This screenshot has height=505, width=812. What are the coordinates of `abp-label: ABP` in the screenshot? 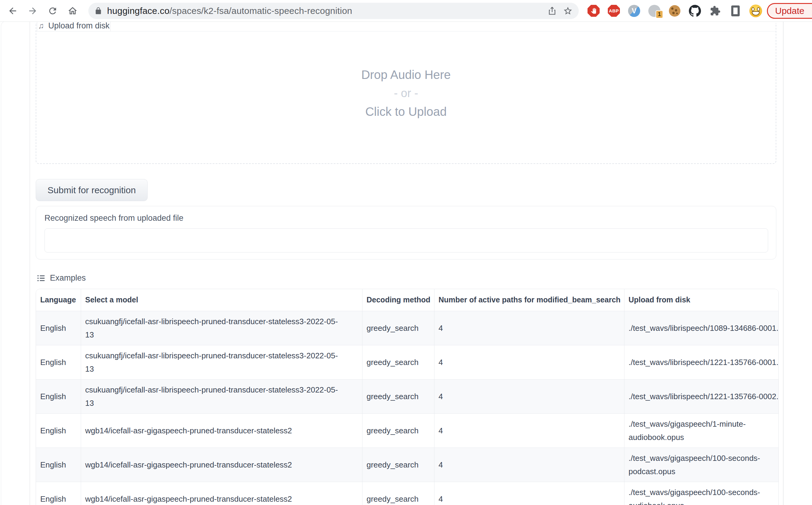 It's located at (614, 11).